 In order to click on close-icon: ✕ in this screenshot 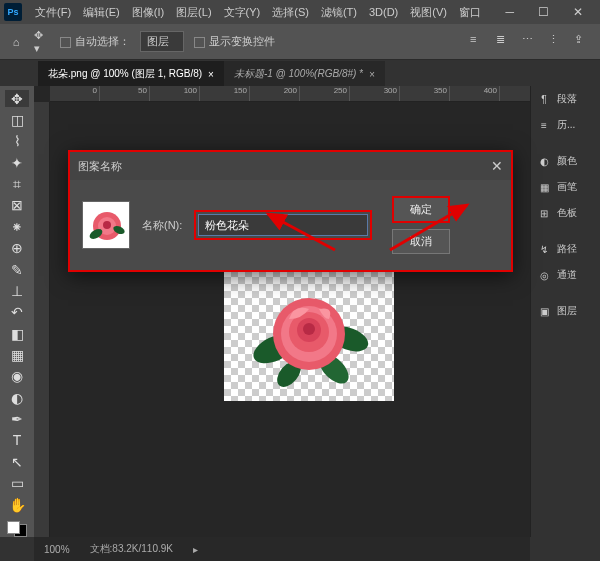, I will do `click(578, 12)`.